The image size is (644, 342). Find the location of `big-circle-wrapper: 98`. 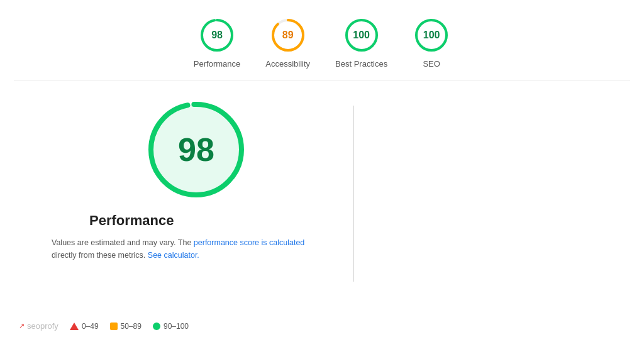

big-circle-wrapper: 98 is located at coordinates (196, 150).